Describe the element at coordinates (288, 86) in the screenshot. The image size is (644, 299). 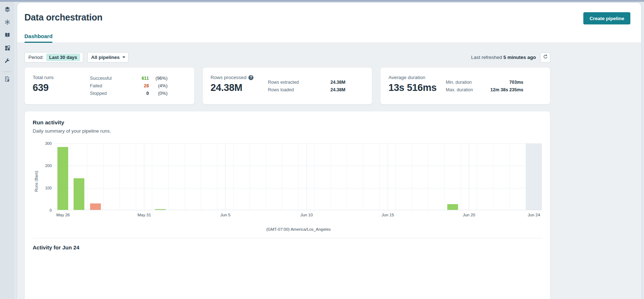
I see `rows-processed-card: Rows processed ? 24.38M Rows extracted 2…` at that location.